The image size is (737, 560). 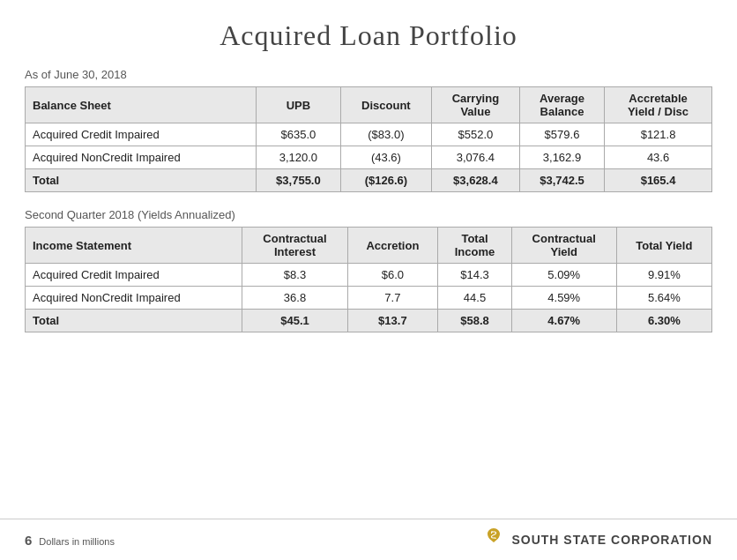 What do you see at coordinates (134, 245) in the screenshot?
I see `col-header-income-statement: Income Statement` at bounding box center [134, 245].